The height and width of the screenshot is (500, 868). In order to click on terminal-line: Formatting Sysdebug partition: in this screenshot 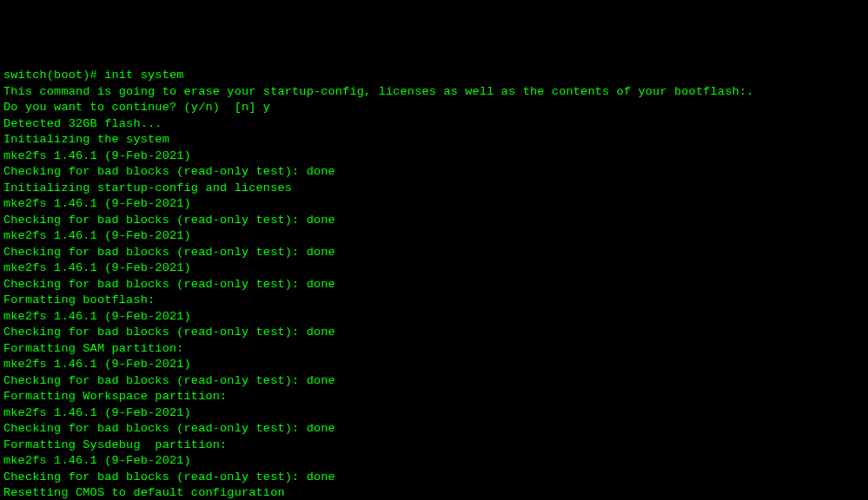, I will do `click(434, 446)`.